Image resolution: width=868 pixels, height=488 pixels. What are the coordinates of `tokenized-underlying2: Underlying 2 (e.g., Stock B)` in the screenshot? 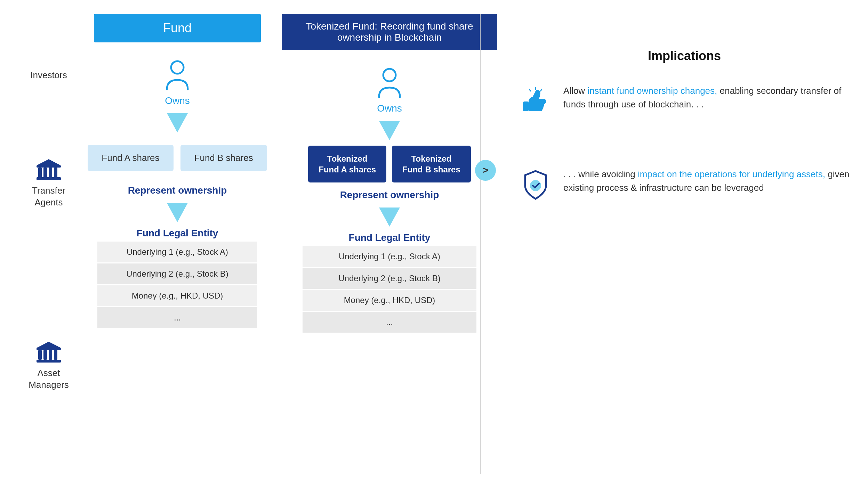 It's located at (389, 278).